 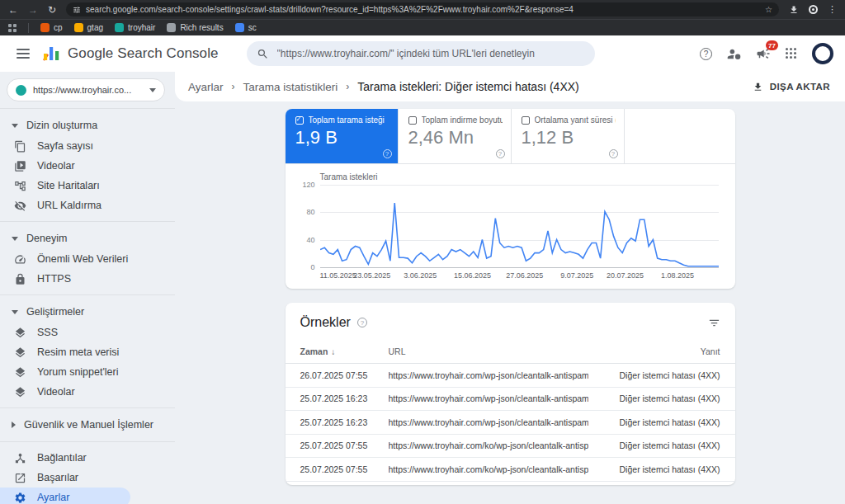 What do you see at coordinates (87, 90) in the screenshot?
I see `property-url: https://www.troyhair.co...` at bounding box center [87, 90].